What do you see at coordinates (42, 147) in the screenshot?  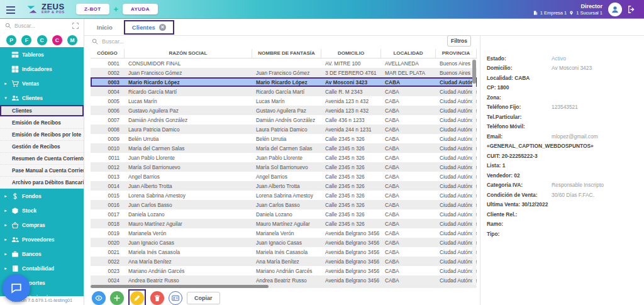 I see `sidebar-subitem-gestion-de-recibos: Gestión de Recibos` at bounding box center [42, 147].